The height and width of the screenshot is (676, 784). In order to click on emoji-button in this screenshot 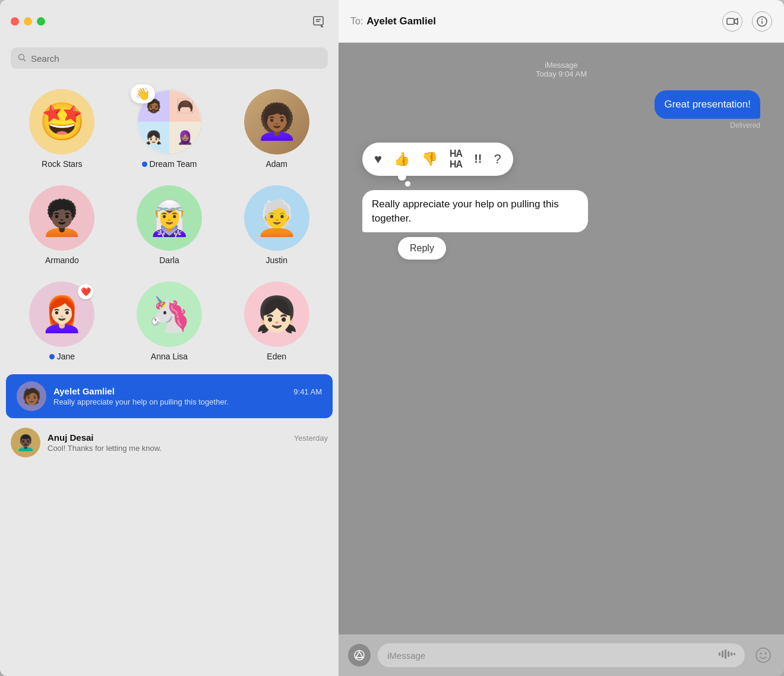, I will do `click(763, 655)`.